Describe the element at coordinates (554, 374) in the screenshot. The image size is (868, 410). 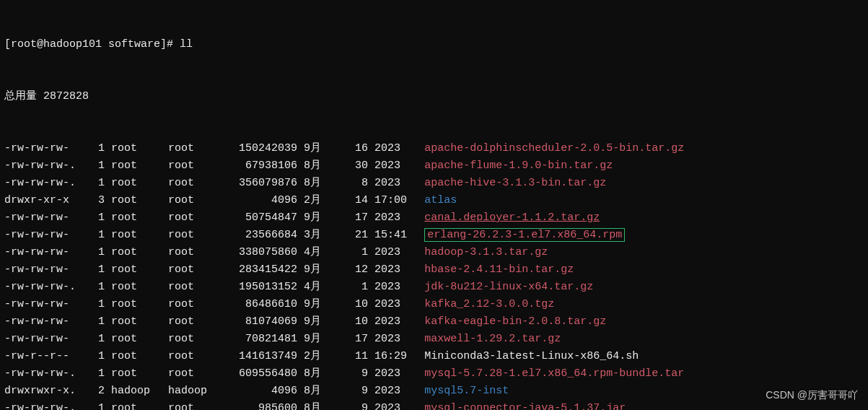
I see `file-name: mysql-5.7.28-1.el7.x86_64.rpm-bundle.tar` at that location.